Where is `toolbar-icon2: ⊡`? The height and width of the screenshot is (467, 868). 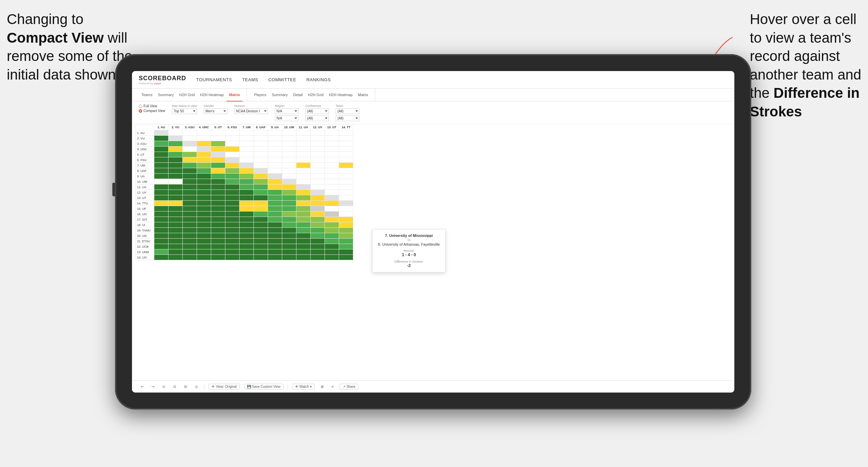 toolbar-icon2: ⊡ is located at coordinates (175, 386).